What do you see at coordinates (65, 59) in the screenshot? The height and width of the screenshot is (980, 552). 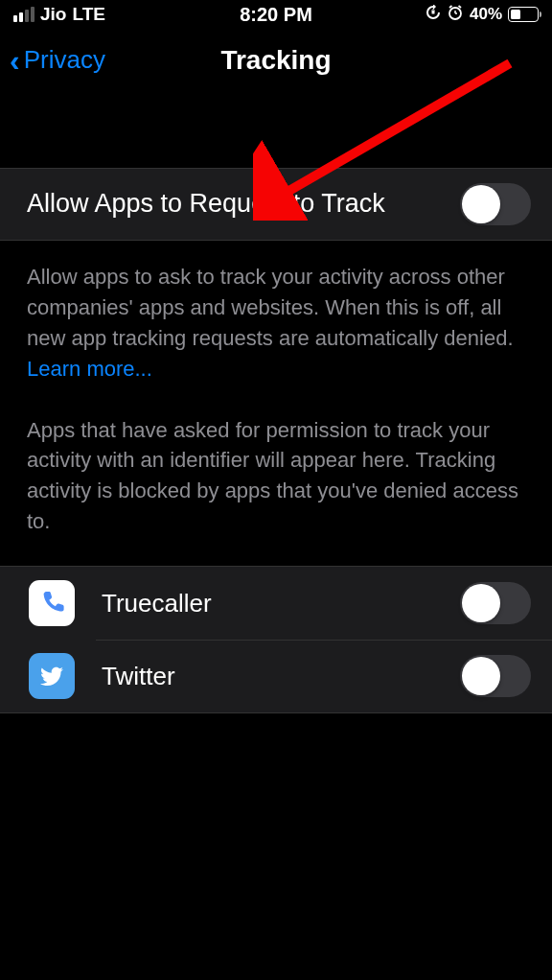 I see `back-label: Privacy` at bounding box center [65, 59].